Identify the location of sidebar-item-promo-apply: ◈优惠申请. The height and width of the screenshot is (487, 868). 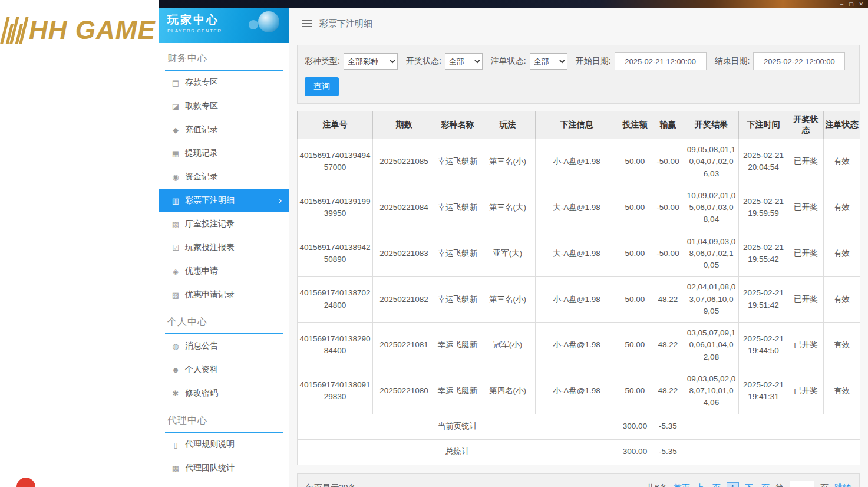
(224, 271).